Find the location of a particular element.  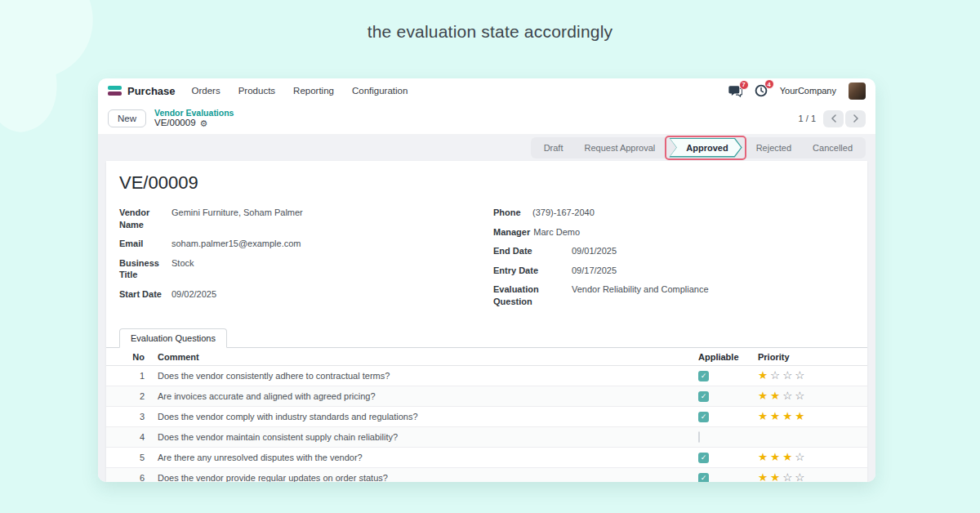

field-value-email: soham.palmer15@example.com is located at coordinates (237, 243).